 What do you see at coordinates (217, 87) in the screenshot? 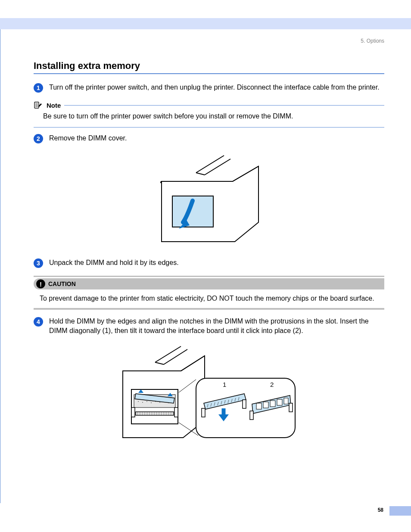
I see `step-text-1: Turn off the printer power switch, and t…` at bounding box center [217, 87].